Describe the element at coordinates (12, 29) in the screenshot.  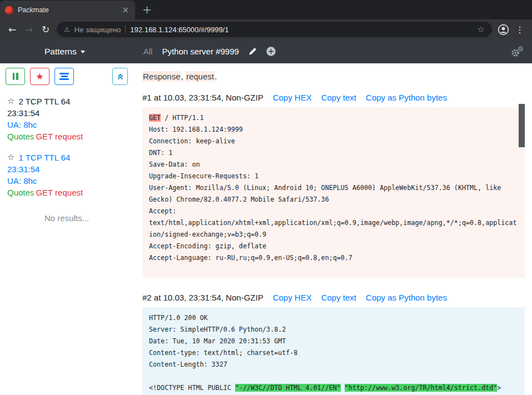
I see `back-button: ←` at that location.